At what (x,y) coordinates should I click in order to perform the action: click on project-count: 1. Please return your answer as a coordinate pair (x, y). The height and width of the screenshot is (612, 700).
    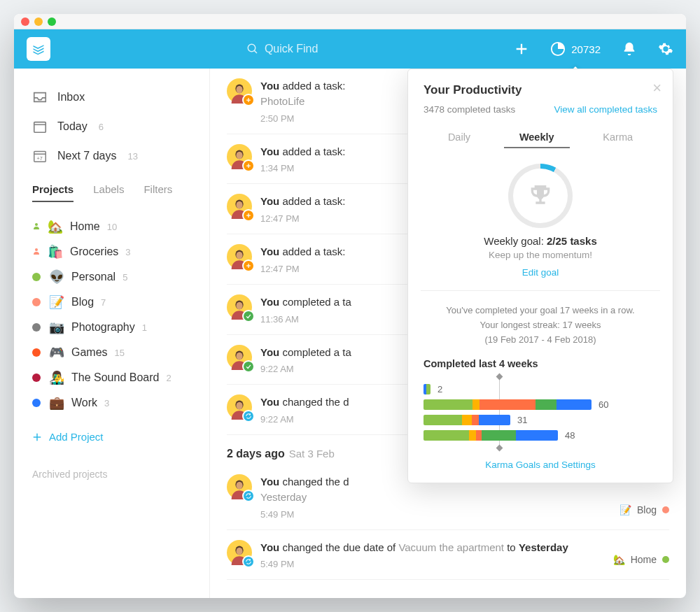
    Looking at the image, I should click on (144, 327).